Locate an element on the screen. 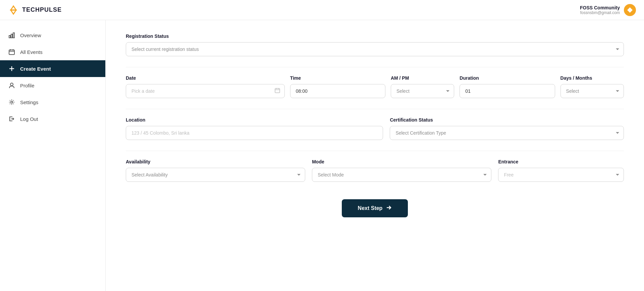 This screenshot has width=644, height=291. registration-status-section: Registration Status Select current regis… is located at coordinates (375, 45).